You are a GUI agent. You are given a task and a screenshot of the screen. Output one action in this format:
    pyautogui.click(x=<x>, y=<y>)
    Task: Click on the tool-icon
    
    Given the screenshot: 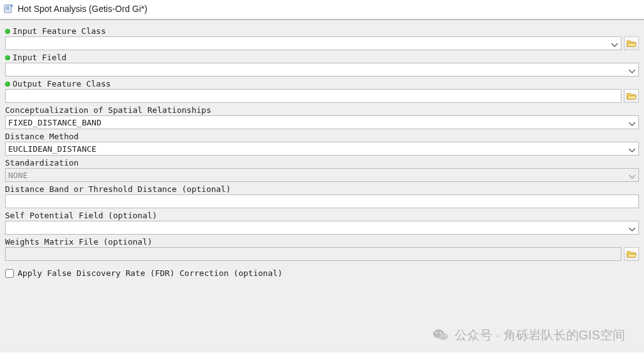 What is the action you would take?
    pyautogui.click(x=9, y=9)
    